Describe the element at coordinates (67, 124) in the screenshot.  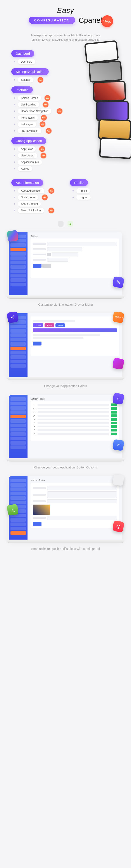
I see `list-item: List Pages New` at that location.